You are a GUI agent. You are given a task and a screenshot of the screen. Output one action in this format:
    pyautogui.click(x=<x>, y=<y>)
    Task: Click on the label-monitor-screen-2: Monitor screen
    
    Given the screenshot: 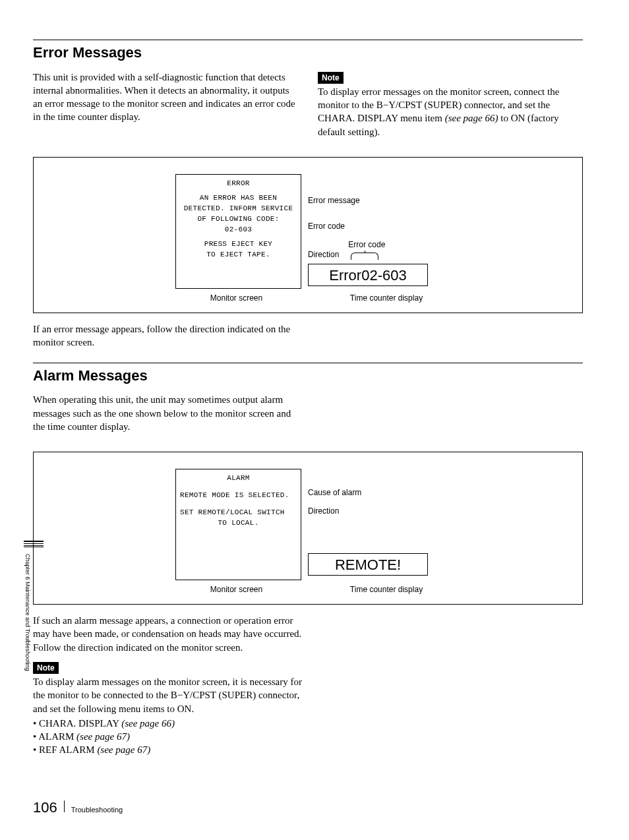 What is the action you would take?
    pyautogui.click(x=236, y=589)
    